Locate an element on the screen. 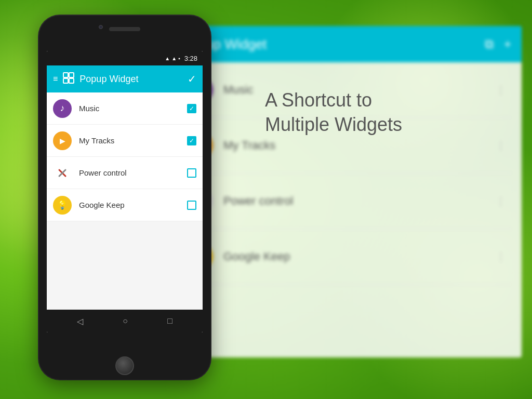  tagline-line2: Multiple Widgets is located at coordinates (391, 125).